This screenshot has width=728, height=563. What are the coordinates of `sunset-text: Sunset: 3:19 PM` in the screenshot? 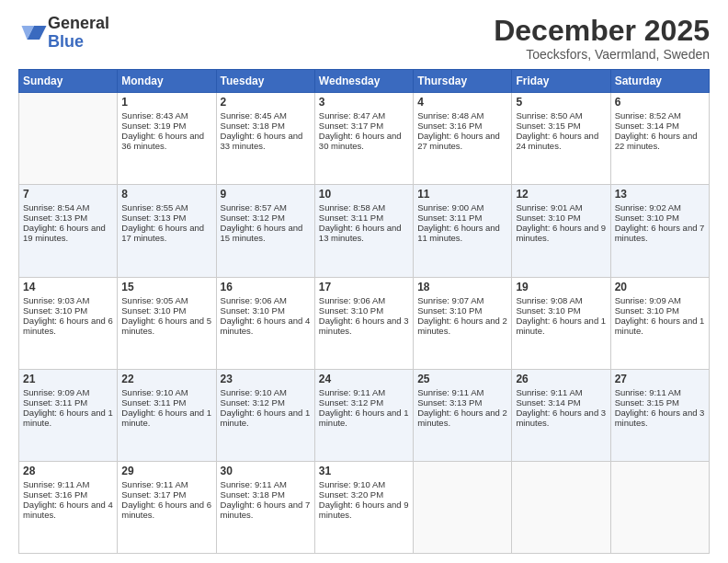 It's located at (166, 125).